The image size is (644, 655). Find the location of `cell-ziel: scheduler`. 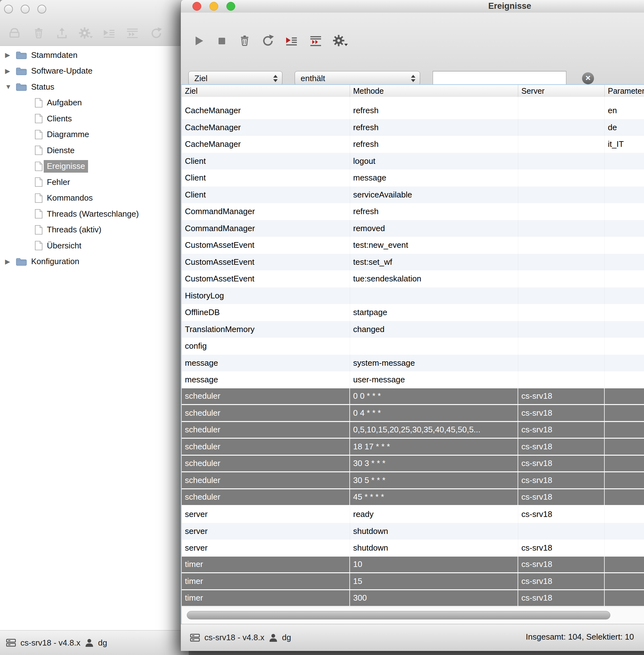

cell-ziel: scheduler is located at coordinates (266, 396).